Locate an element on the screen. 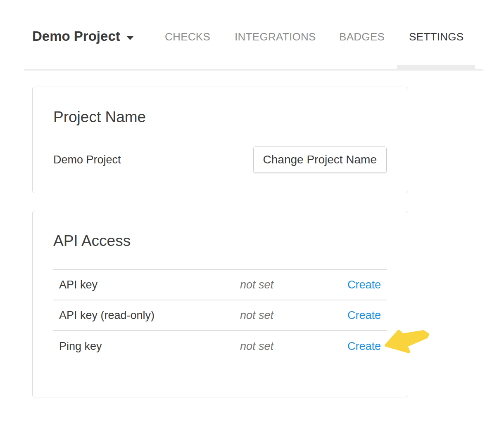 This screenshot has height=437, width=504. change-project-name-button: Change Project Name is located at coordinates (320, 160).